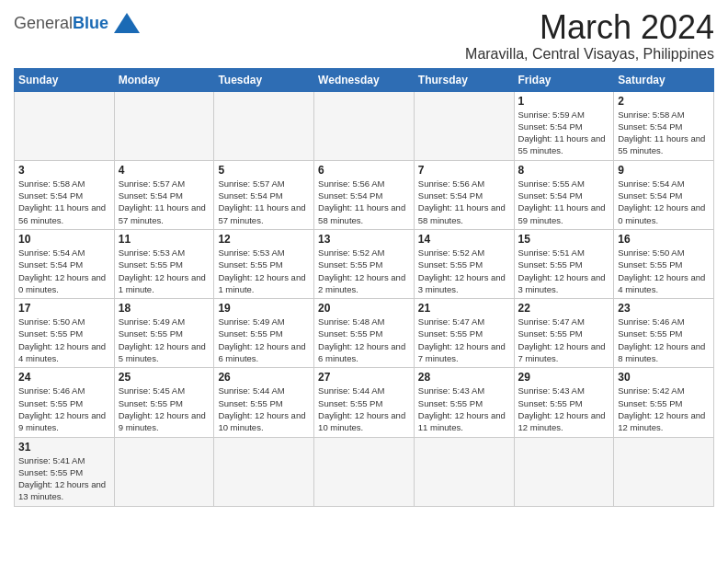 The height and width of the screenshot is (563, 728). Describe the element at coordinates (464, 377) in the screenshot. I see `day-number: 28` at that location.